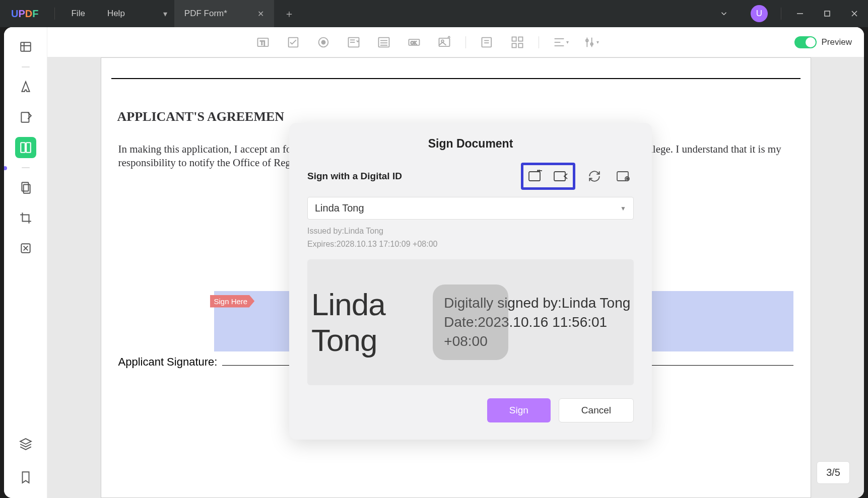  What do you see at coordinates (378, 322) in the screenshot?
I see `preview-name: Linda Tong` at bounding box center [378, 322].